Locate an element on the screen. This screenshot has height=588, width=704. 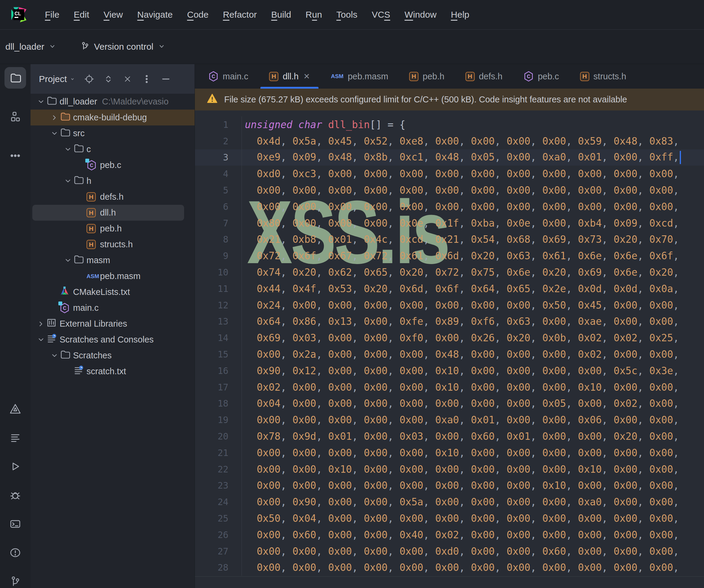
collapse-all-icon is located at coordinates (127, 79).